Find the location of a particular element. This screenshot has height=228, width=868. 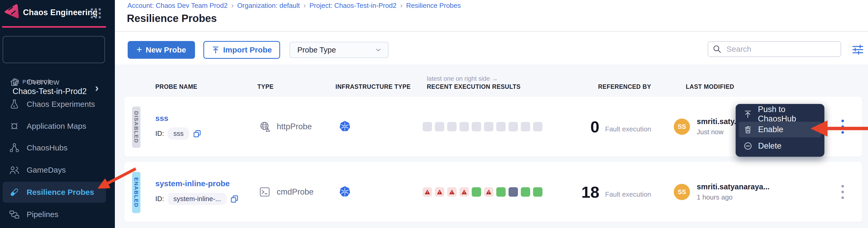

breadcrumb: Account: Chaos Dev Team Prod2 › Organiza… is located at coordinates (294, 6).